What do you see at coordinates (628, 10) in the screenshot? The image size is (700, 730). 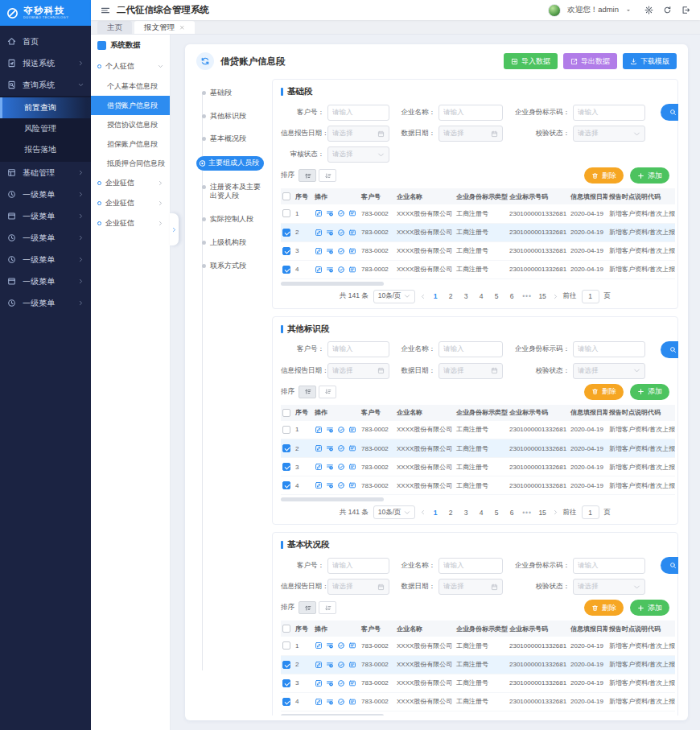 I see `caret-down-icon` at bounding box center [628, 10].